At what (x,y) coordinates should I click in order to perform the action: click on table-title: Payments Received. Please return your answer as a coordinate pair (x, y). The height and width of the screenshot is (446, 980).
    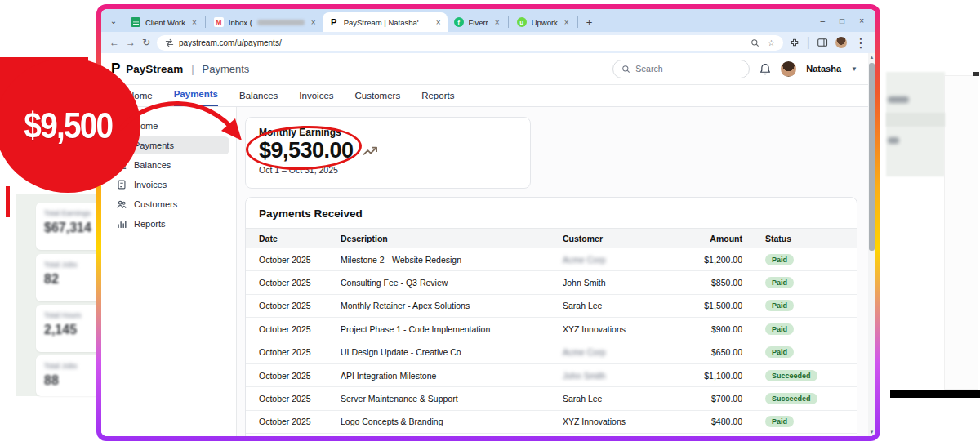
    Looking at the image, I should click on (551, 212).